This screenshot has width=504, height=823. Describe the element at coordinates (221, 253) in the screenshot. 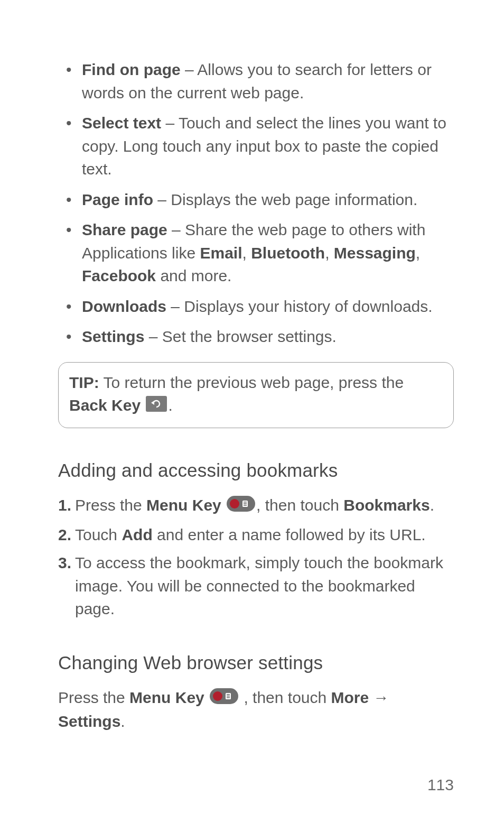

I see `app: Email` at that location.